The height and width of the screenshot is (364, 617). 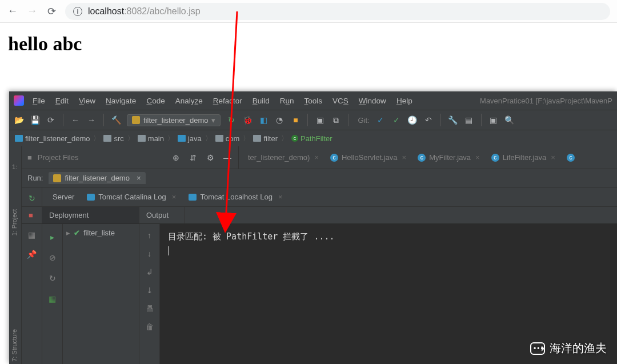 What do you see at coordinates (235, 197) in the screenshot?
I see `log-tab-localhost: Tomcat Localhost Log×` at bounding box center [235, 197].